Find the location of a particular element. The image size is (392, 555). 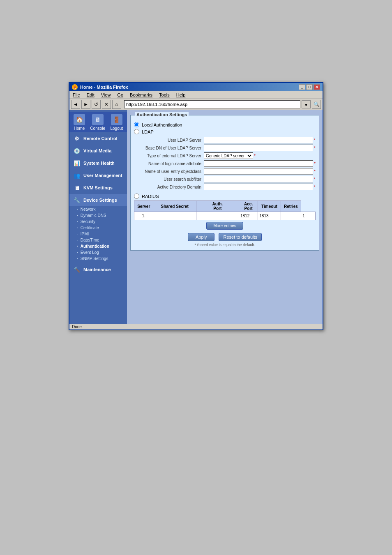

local-auth-radio is located at coordinates (136, 125).